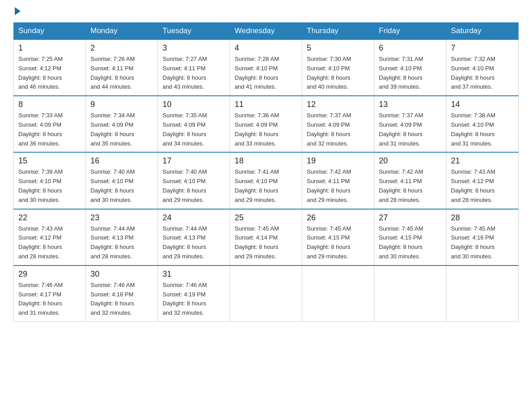 Image resolution: width=532 pixels, height=411 pixels. I want to click on table-row: 16Sunrise: 7:40 AMSunset: 4:10 PMDayligh…, so click(122, 180).